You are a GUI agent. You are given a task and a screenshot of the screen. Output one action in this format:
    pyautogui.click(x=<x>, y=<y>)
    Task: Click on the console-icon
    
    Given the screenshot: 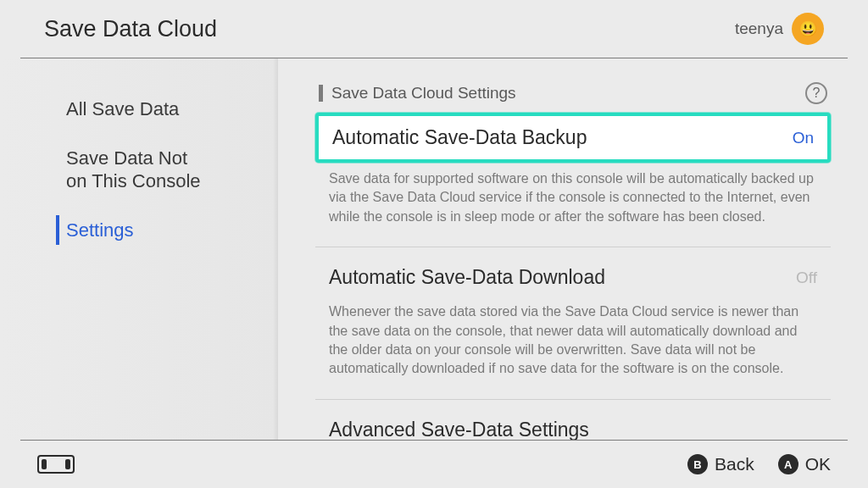 What is the action you would take?
    pyautogui.click(x=56, y=464)
    